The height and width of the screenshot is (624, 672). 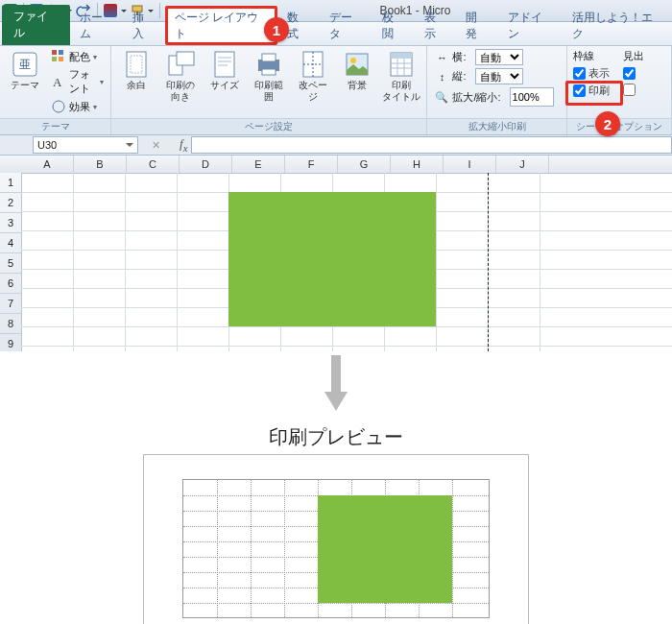 What do you see at coordinates (77, 57) in the screenshot?
I see `theme-colors-button: 配色▾` at bounding box center [77, 57].